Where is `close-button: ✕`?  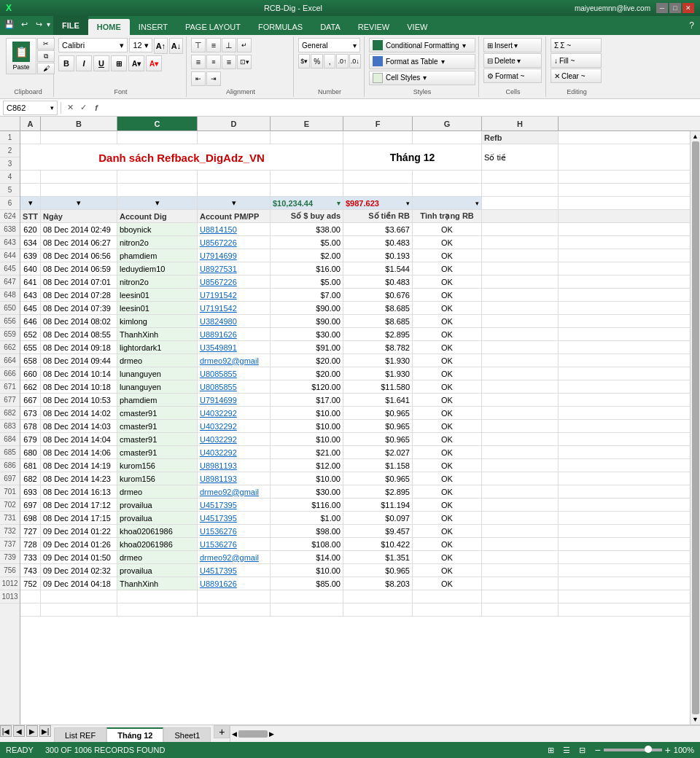 close-button: ✕ is located at coordinates (688, 8).